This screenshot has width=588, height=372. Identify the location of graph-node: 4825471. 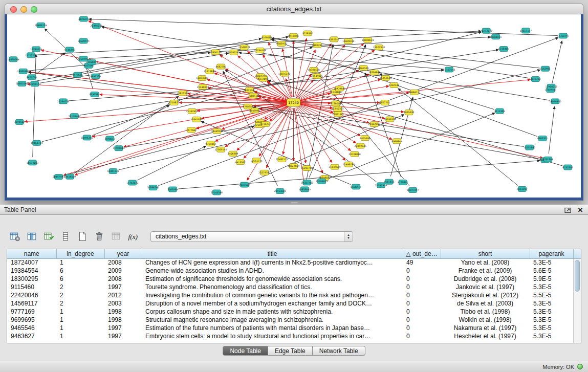
(83, 19).